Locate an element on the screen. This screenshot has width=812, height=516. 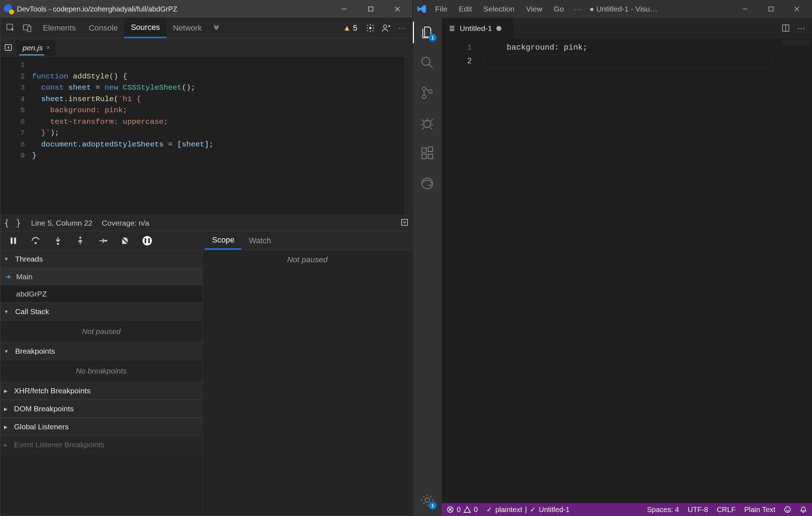
status-feedback-icon is located at coordinates (788, 510).